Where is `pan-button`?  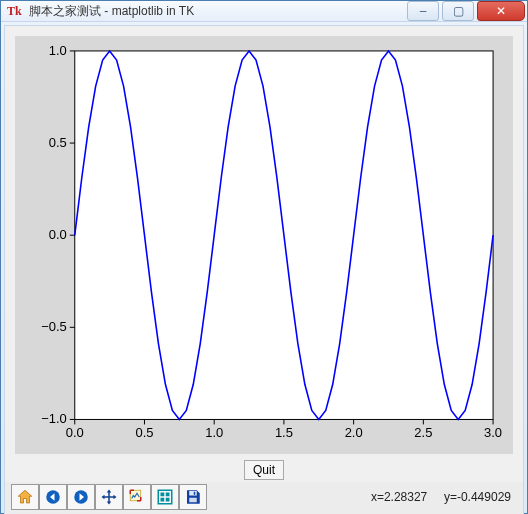 pan-button is located at coordinates (109, 497).